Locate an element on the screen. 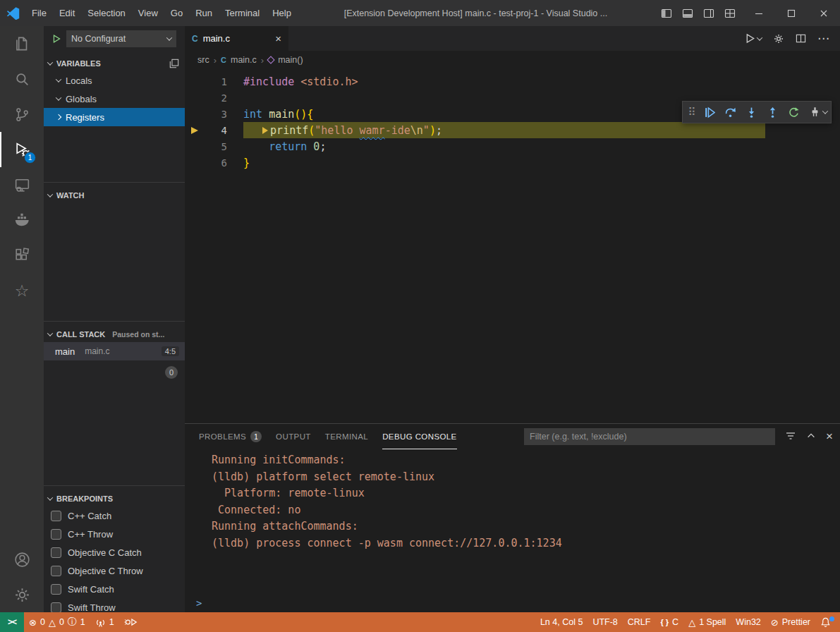 The image size is (840, 632). circle-slash-icon: ⊘ is located at coordinates (774, 622).